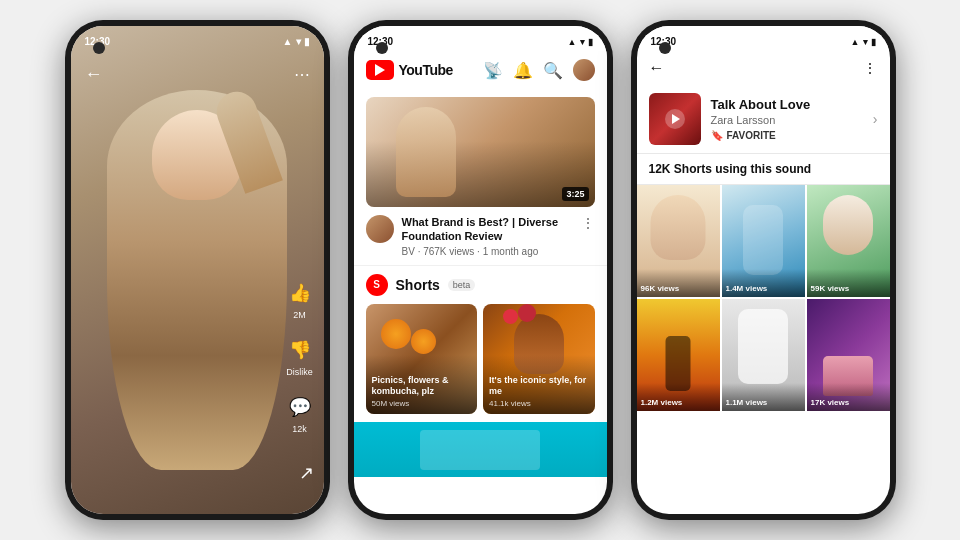 Image resolution: width=960 pixels, height=540 pixels. Describe the element at coordinates (300, 414) in the screenshot. I see `comment-button: 💬 12k` at that location.